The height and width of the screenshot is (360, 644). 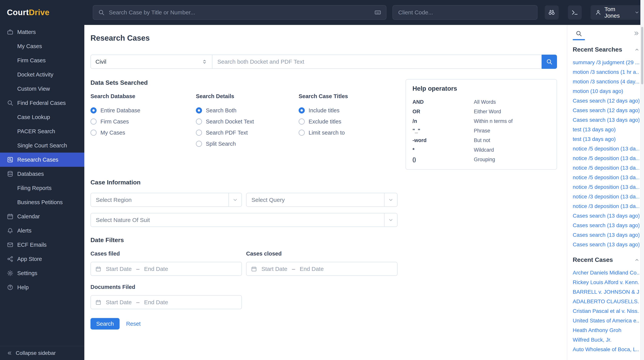 What do you see at coordinates (552, 12) in the screenshot?
I see `binoculars-button` at bounding box center [552, 12].